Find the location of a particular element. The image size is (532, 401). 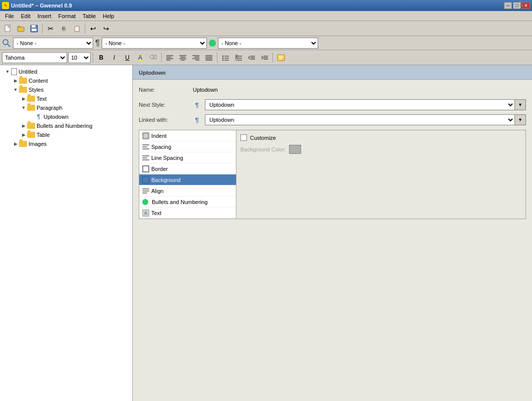

save-button is located at coordinates (34, 29).